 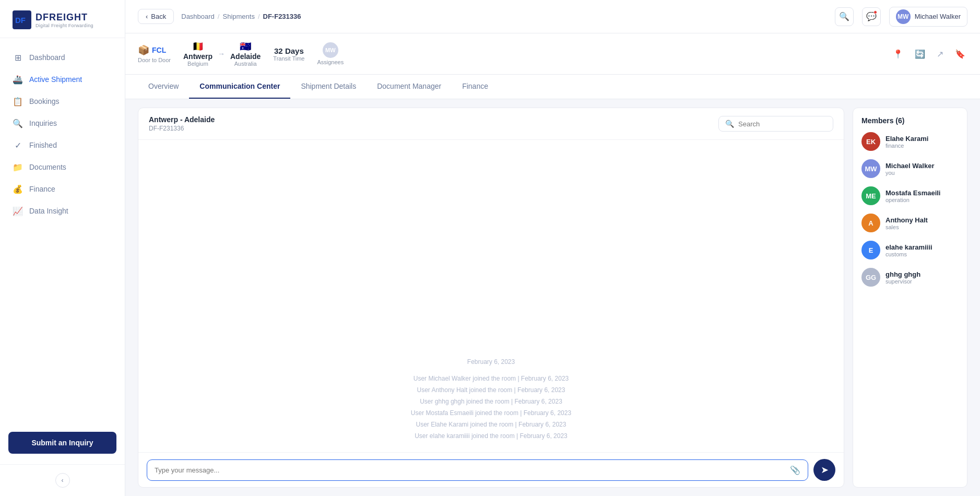 What do you see at coordinates (470, 470) in the screenshot?
I see `chat-message-input` at bounding box center [470, 470].